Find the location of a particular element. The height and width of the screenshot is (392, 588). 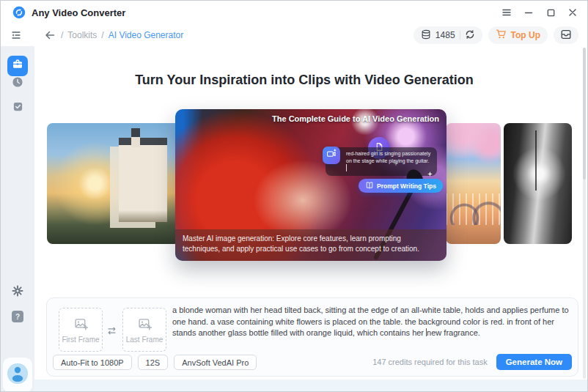

carousel-image-alley is located at coordinates (538, 183).